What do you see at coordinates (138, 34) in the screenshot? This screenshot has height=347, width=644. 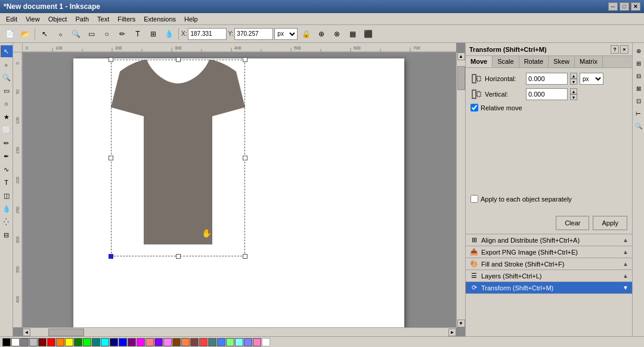 I see `text-tool: T` at bounding box center [138, 34].